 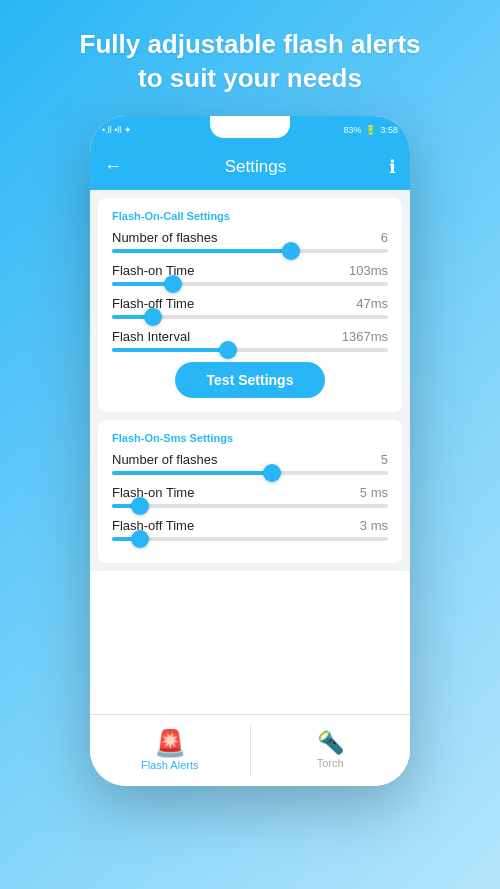 I want to click on clock: 3:58, so click(x=389, y=130).